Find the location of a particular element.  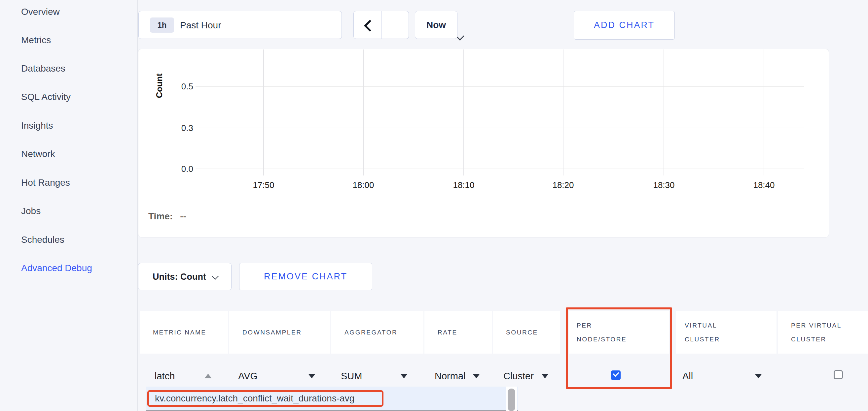

per-node-store-checkbox is located at coordinates (616, 375).